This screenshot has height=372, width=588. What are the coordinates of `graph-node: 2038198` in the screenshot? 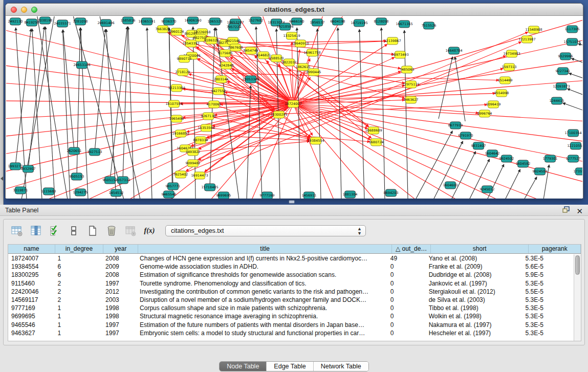 It's located at (45, 20).